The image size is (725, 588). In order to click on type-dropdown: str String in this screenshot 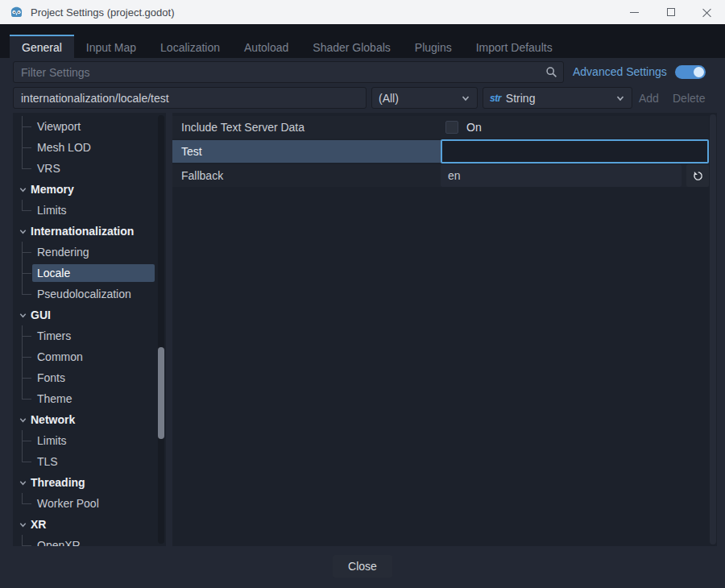, I will do `click(557, 98)`.